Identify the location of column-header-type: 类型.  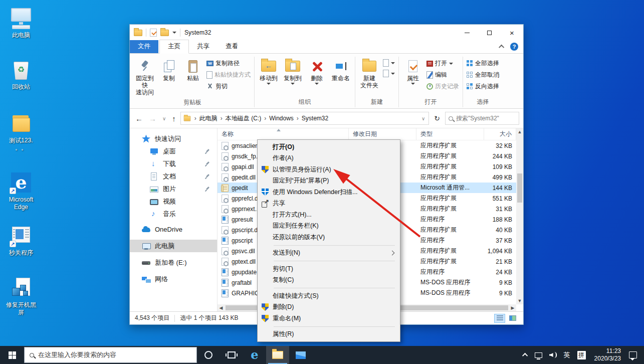
(450, 134).